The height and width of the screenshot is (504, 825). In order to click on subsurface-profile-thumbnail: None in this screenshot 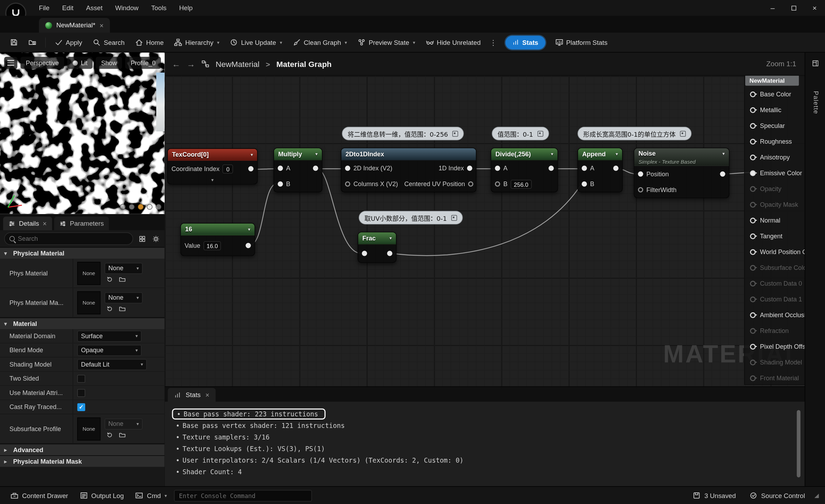, I will do `click(89, 429)`.